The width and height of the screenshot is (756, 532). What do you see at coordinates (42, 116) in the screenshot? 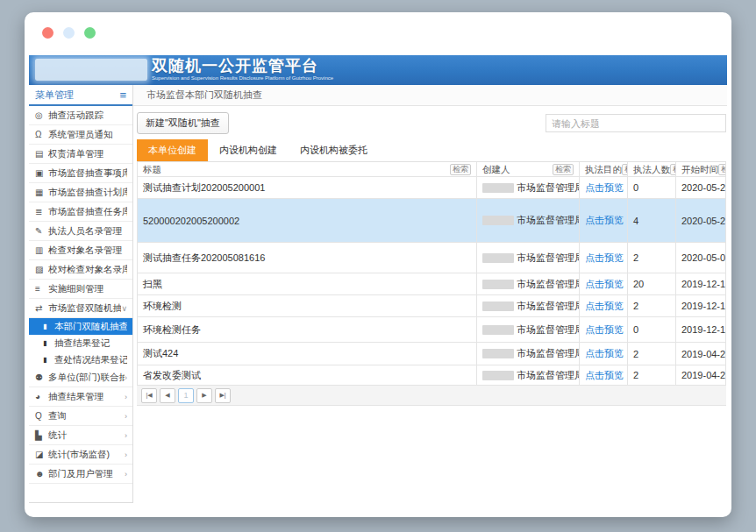
I see `tracking-icon: ◎` at bounding box center [42, 116].